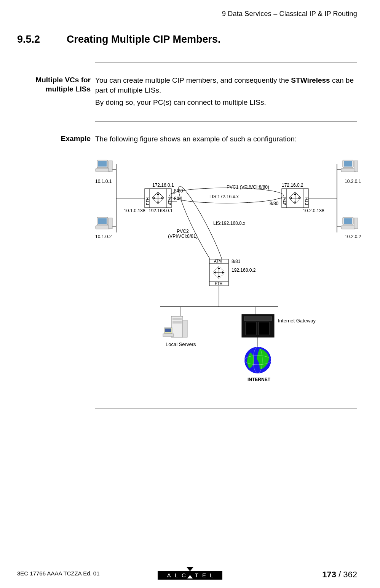 The image size is (380, 588). Describe the element at coordinates (104, 181) in the screenshot. I see `ip-label: 10.1.0.1` at that location.